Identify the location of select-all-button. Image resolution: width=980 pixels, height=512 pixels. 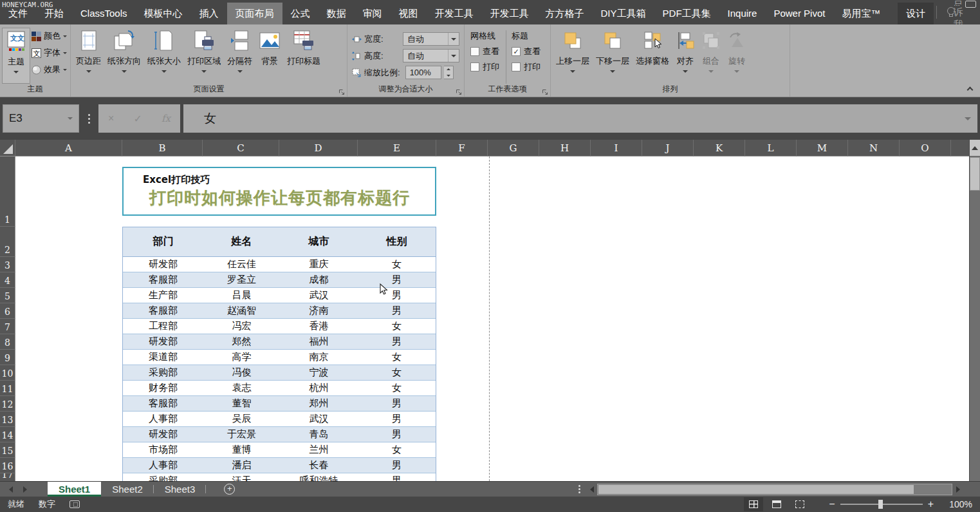
(8, 148).